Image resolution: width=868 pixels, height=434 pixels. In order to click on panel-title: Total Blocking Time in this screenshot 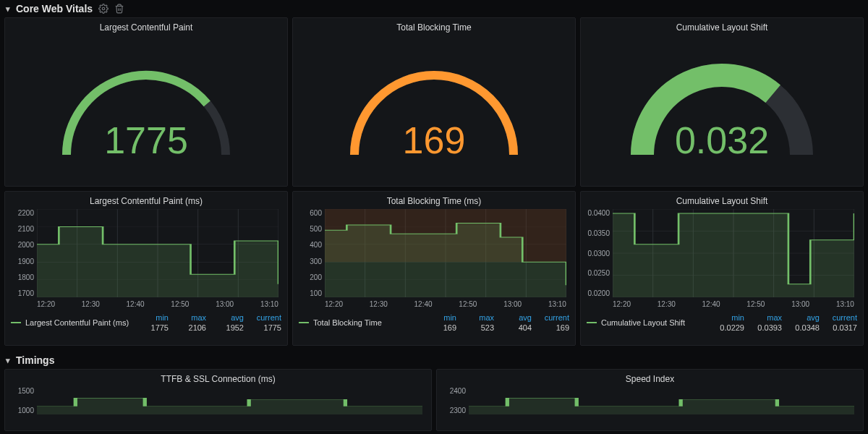, I will do `click(434, 27)`.